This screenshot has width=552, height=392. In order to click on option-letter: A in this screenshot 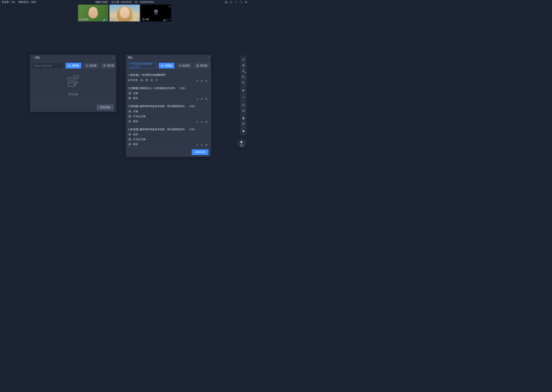, I will do `click(130, 112)`.